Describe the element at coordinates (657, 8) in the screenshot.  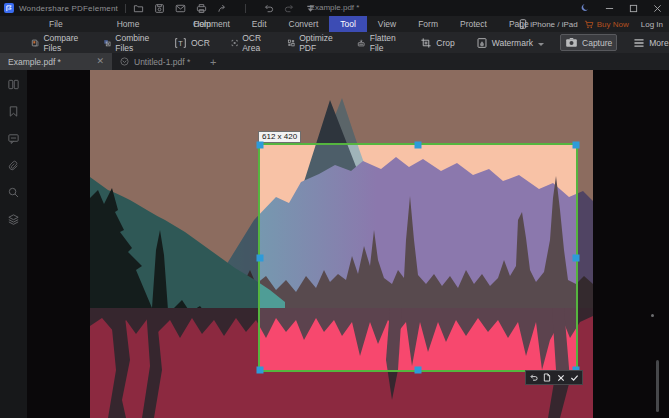
I see `close-icon` at that location.